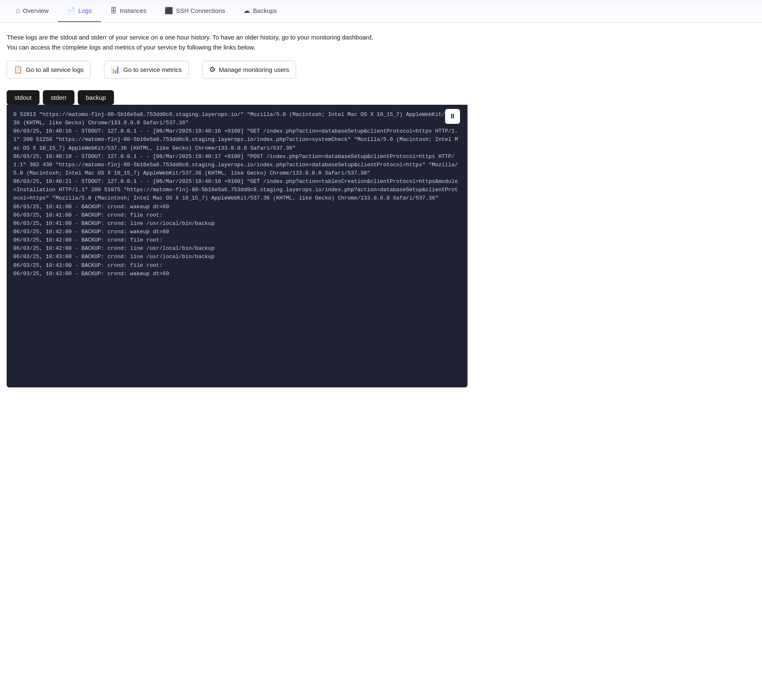  Describe the element at coordinates (85, 11) in the screenshot. I see `nav-label-logs: Logs` at that location.